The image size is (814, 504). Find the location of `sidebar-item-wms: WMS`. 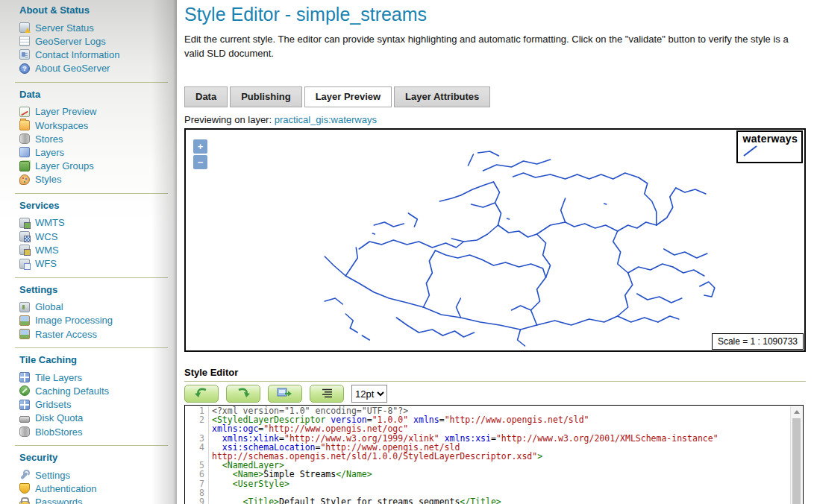

sidebar-item-wms: WMS is located at coordinates (98, 250).